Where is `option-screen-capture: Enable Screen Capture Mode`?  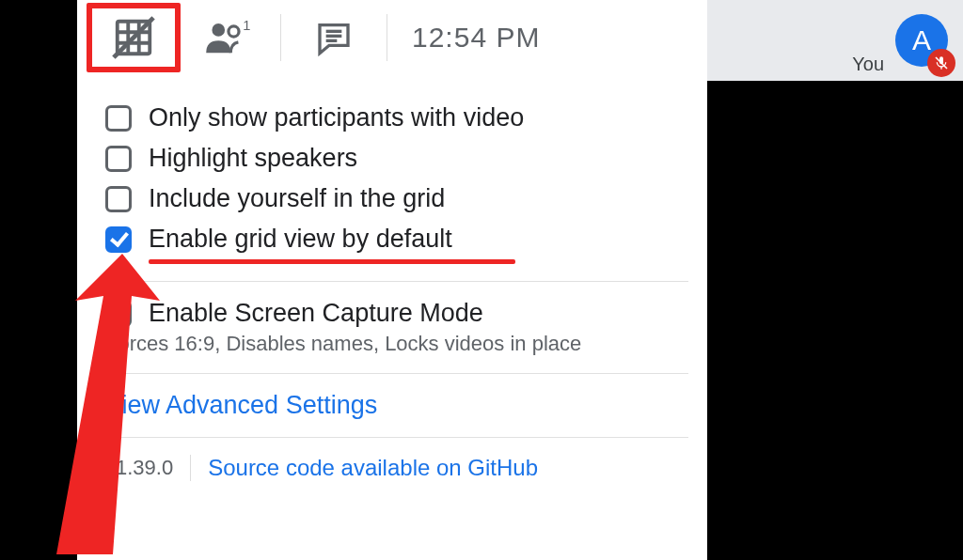 option-screen-capture: Enable Screen Capture Mode is located at coordinates (397, 314).